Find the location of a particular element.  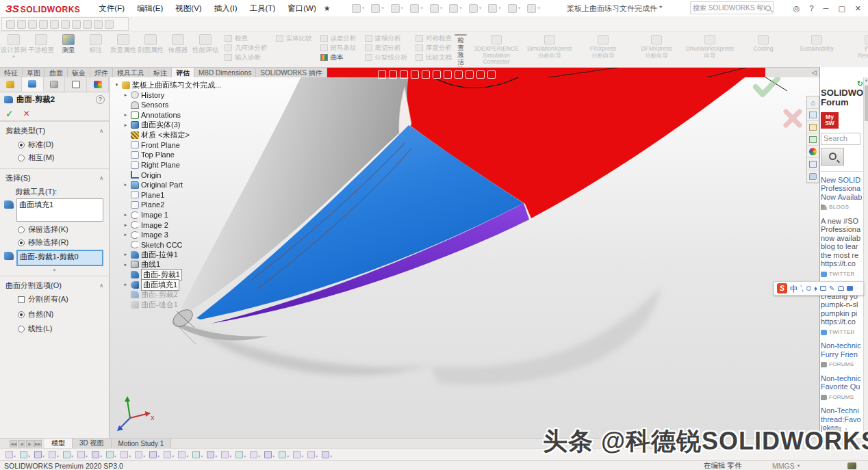

section-header: 选择(S) ∧ is located at coordinates (55, 179).